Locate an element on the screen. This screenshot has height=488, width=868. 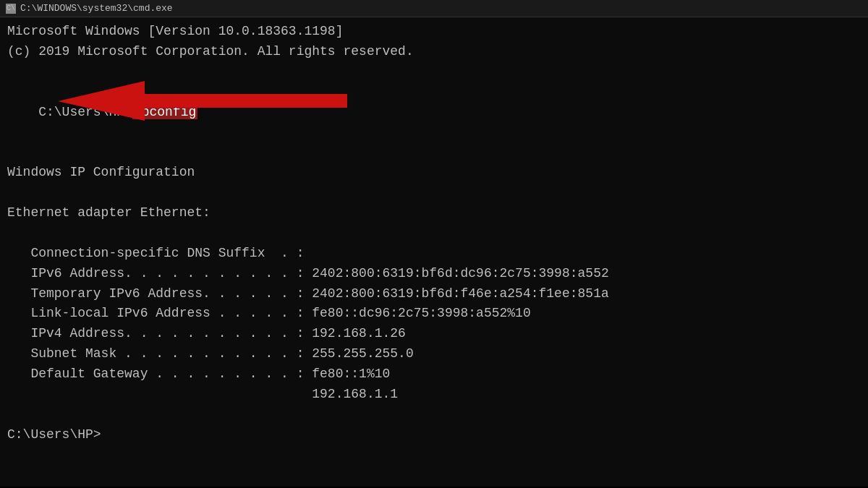
line-final-prompt: C:\Users\HP> is located at coordinates (434, 435).